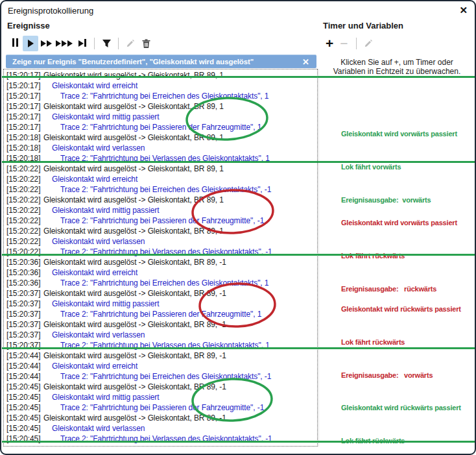 This screenshot has height=455, width=476. What do you see at coordinates (31, 43) in the screenshot?
I see `play-icon` at bounding box center [31, 43].